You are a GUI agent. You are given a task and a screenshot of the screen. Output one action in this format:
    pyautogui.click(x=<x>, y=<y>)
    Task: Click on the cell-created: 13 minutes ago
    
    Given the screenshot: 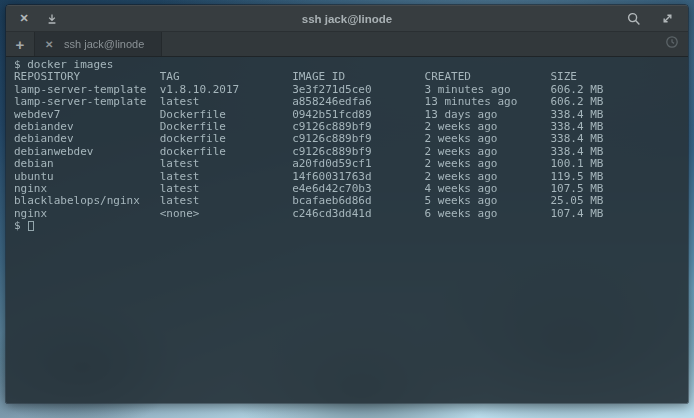 What is the action you would take?
    pyautogui.click(x=488, y=102)
    